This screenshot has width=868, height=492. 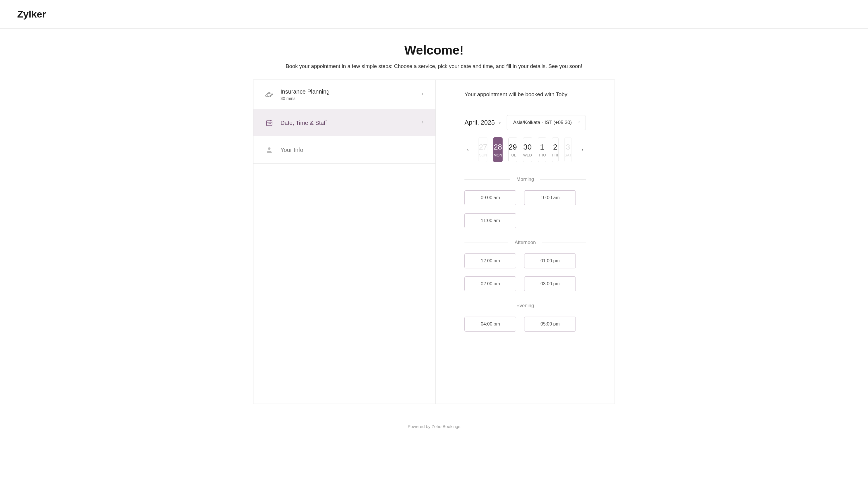 What do you see at coordinates (490, 198) in the screenshot?
I see `time-slot-button: 09:00 am` at bounding box center [490, 198].